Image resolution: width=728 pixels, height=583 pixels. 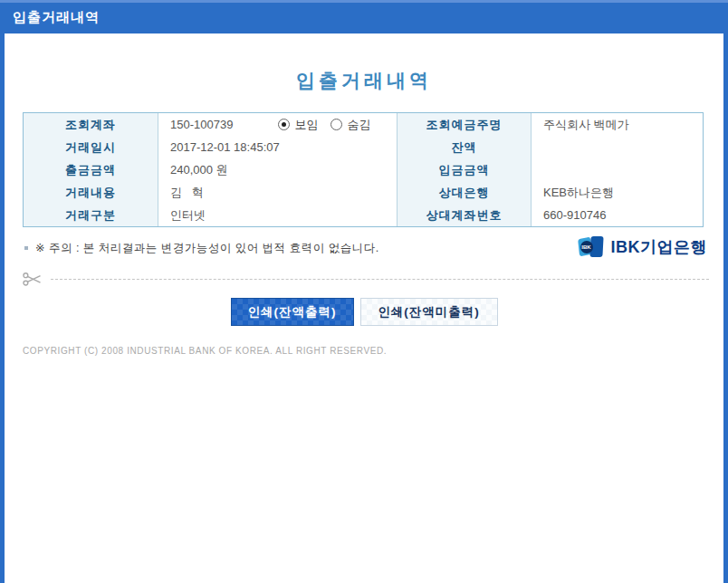 I want to click on label-withdrawal-amount: 출금금액, so click(x=91, y=170).